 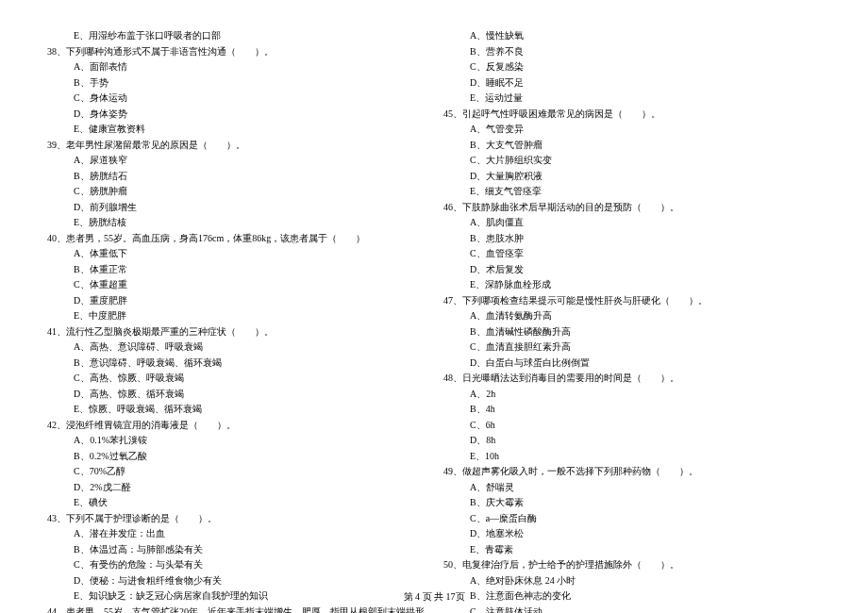 What do you see at coordinates (236, 489) in the screenshot?
I see `q42-opt-d: D、2%戊二醛` at bounding box center [236, 489].